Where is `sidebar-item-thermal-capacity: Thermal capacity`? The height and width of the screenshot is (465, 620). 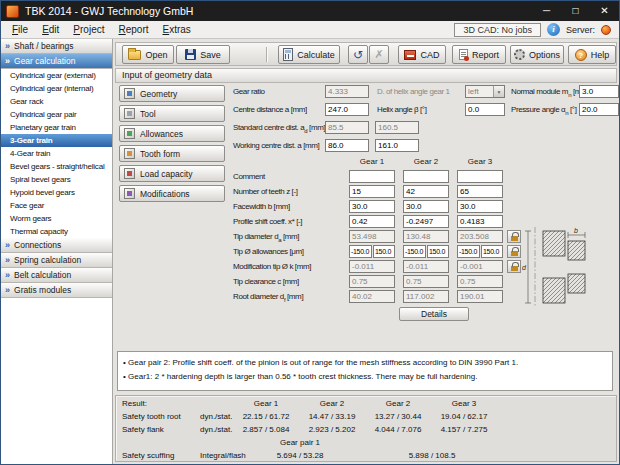 sidebar-item-thermal-capacity: Thermal capacity is located at coordinates (56, 232).